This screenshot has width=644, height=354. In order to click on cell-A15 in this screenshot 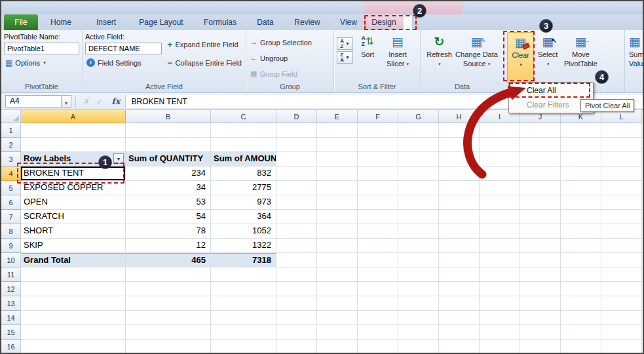, I will do `click(73, 332)`.